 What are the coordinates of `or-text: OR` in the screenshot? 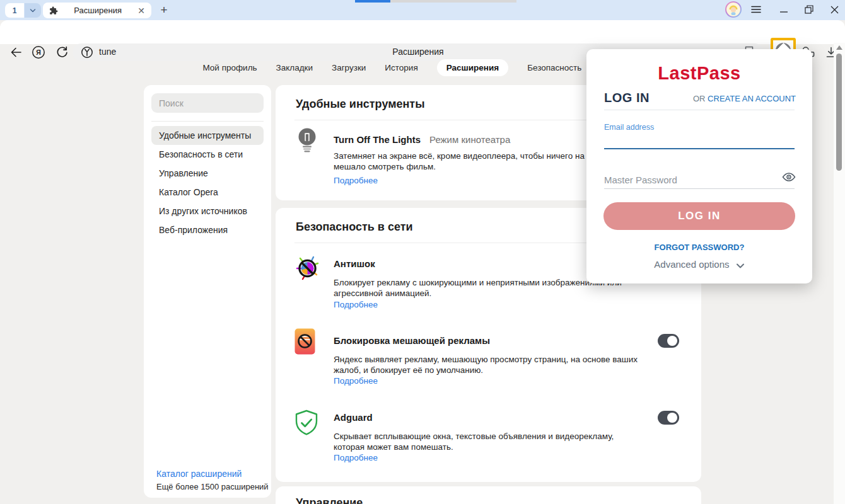 It's located at (700, 98).